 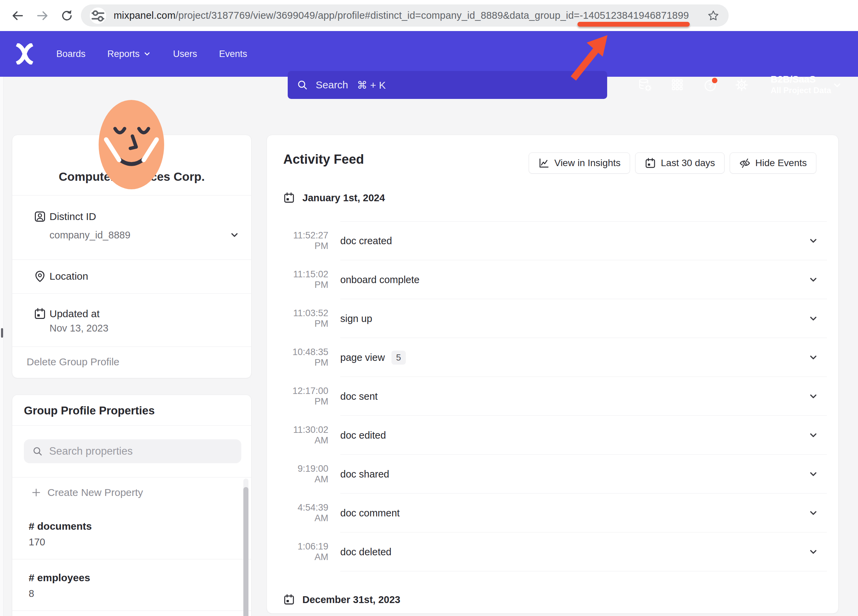 What do you see at coordinates (25, 54) in the screenshot?
I see `mixpanel-logo-icon` at bounding box center [25, 54].